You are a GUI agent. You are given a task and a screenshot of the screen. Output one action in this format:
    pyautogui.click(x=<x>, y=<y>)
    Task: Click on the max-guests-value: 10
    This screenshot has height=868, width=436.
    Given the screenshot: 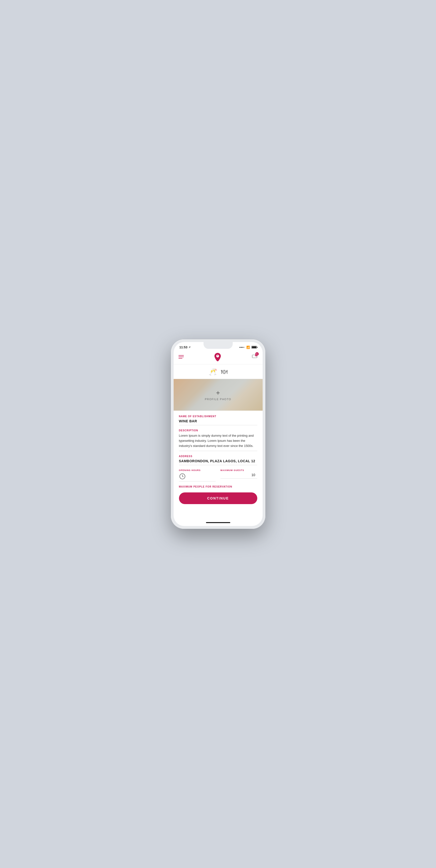 What is the action you would take?
    pyautogui.click(x=239, y=476)
    